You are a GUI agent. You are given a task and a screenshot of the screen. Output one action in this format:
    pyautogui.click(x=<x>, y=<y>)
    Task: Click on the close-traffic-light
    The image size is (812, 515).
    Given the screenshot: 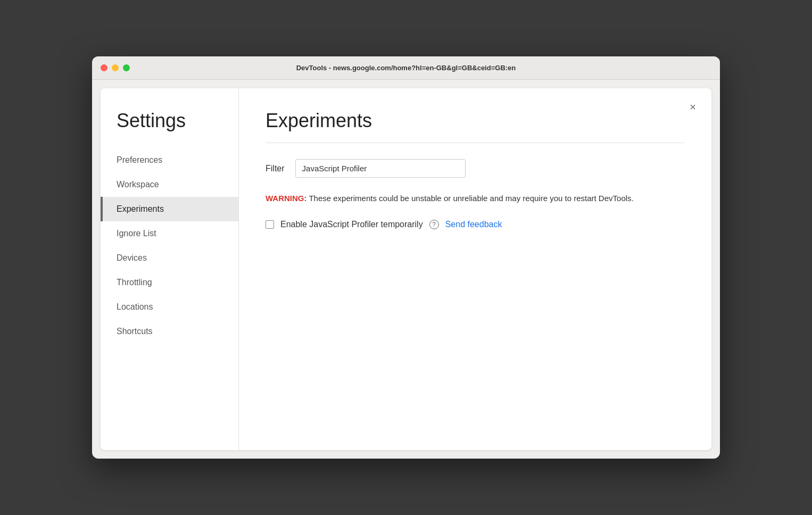 What is the action you would take?
    pyautogui.click(x=104, y=68)
    